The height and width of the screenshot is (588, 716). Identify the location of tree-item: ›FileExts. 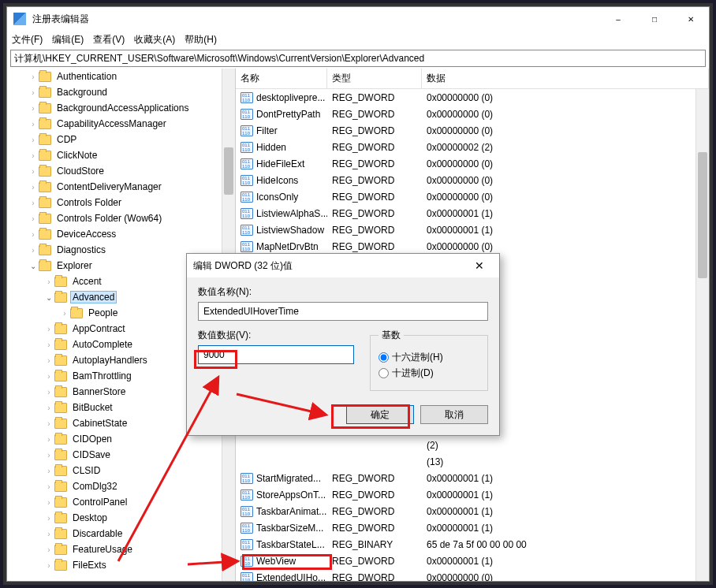
(121, 565).